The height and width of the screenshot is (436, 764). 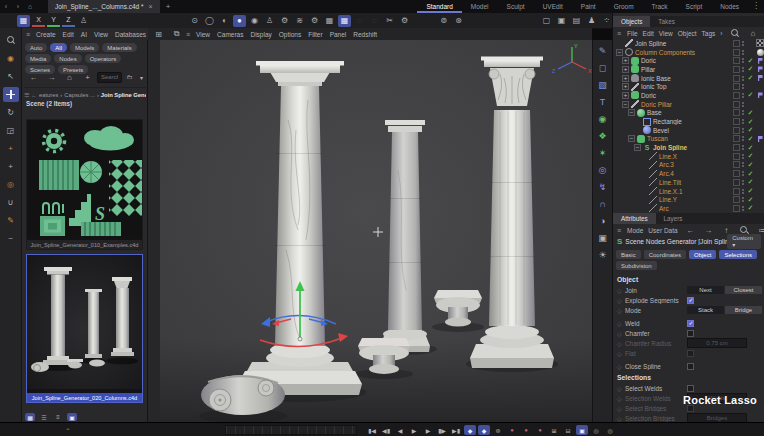 I want to click on cut-icon: ✂, so click(x=390, y=21).